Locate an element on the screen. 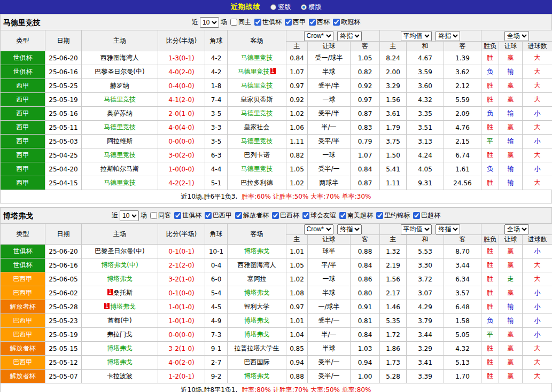  competition-filter: 西杯 is located at coordinates (317, 22).